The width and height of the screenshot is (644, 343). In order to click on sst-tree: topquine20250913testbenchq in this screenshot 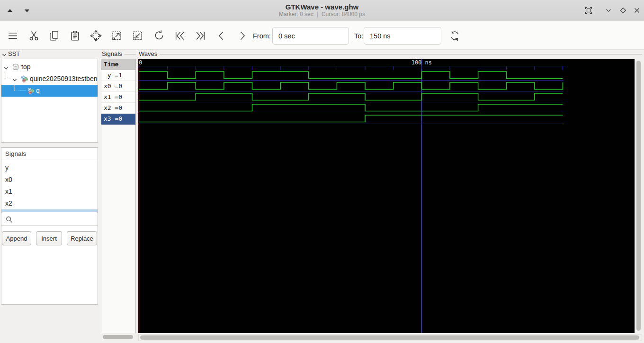, I will do `click(49, 100)`.